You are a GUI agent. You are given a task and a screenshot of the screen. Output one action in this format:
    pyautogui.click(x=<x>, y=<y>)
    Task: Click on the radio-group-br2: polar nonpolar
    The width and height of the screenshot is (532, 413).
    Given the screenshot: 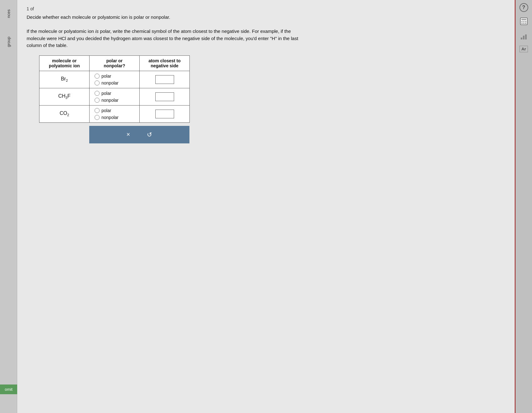 What is the action you would take?
    pyautogui.click(x=115, y=80)
    